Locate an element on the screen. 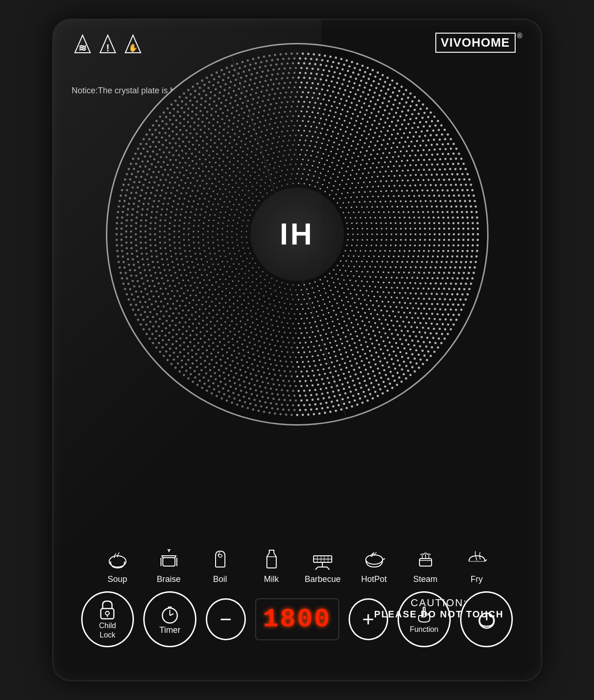  power-button is located at coordinates (487, 619).